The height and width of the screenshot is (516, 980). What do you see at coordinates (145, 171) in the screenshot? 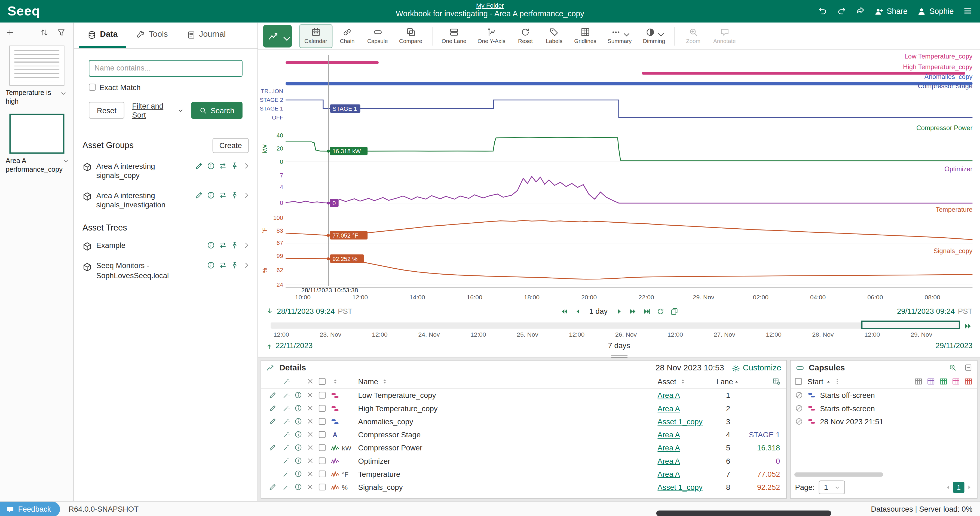
I see `asset-name: Area A interesting signals_copy` at bounding box center [145, 171].